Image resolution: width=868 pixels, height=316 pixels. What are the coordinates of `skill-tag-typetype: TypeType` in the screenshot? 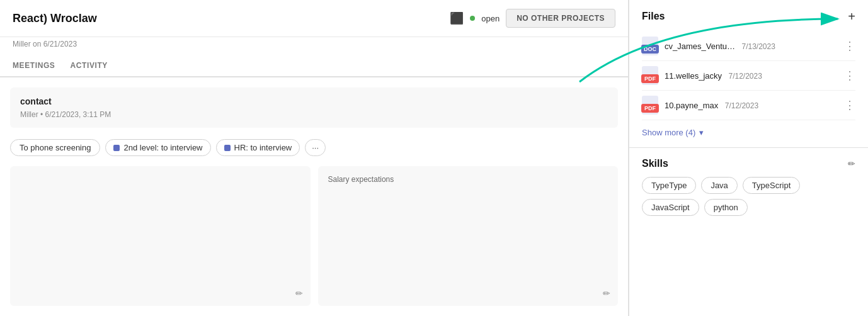 It's located at (669, 185).